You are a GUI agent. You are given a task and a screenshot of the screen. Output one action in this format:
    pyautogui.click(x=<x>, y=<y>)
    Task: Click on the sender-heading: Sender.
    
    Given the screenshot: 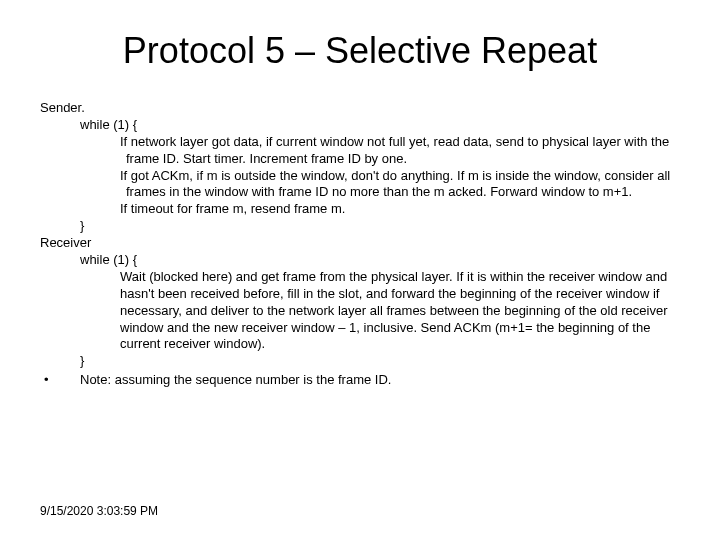 What is the action you would take?
    pyautogui.click(x=360, y=108)
    